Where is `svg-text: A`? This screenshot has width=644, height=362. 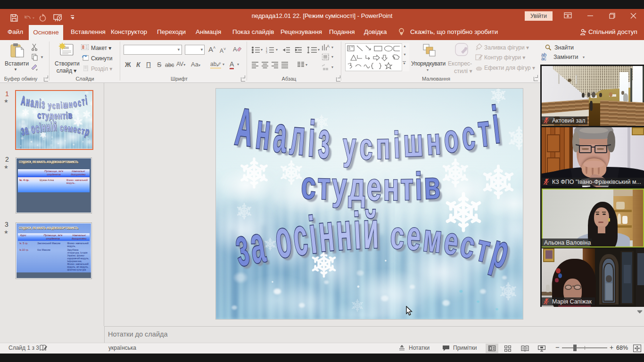 svg-text: A is located at coordinates (235, 49).